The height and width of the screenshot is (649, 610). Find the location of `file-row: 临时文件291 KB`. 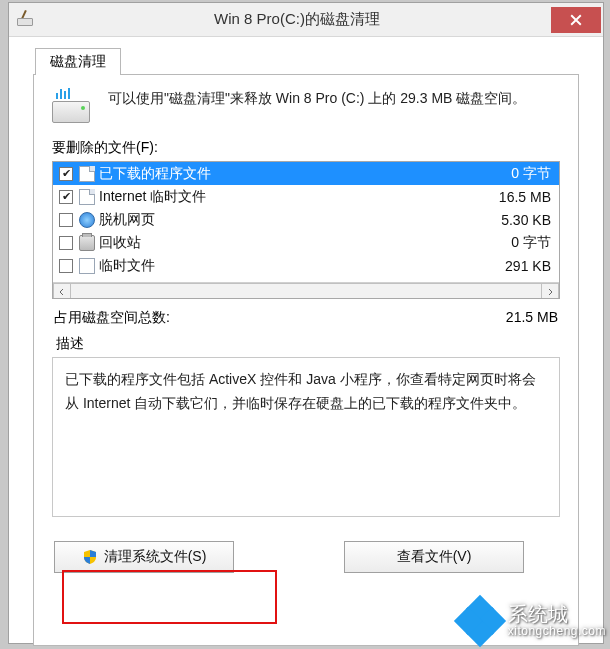

file-row: 临时文件291 KB is located at coordinates (306, 266).